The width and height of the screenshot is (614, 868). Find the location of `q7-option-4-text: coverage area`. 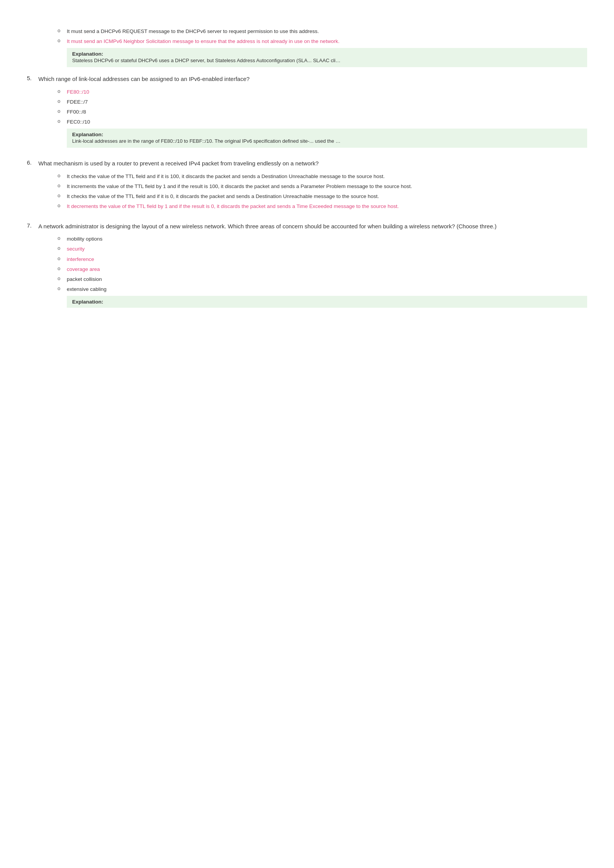

q7-option-4-text: coverage area is located at coordinates (83, 269).